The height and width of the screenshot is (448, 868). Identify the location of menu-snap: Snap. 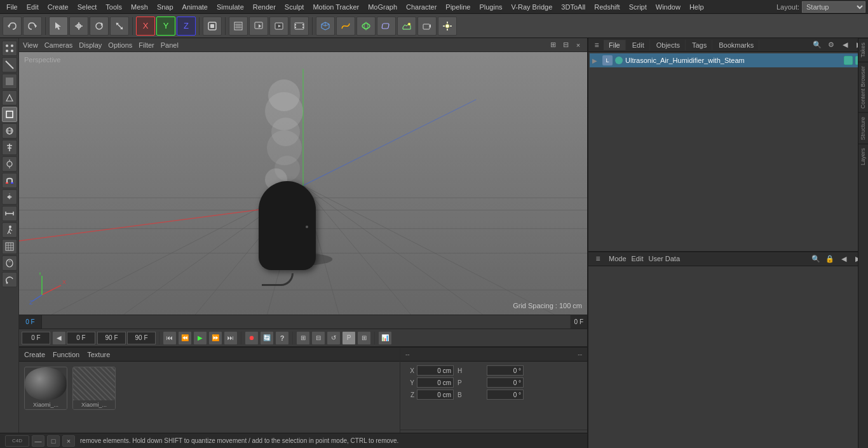
(165, 7).